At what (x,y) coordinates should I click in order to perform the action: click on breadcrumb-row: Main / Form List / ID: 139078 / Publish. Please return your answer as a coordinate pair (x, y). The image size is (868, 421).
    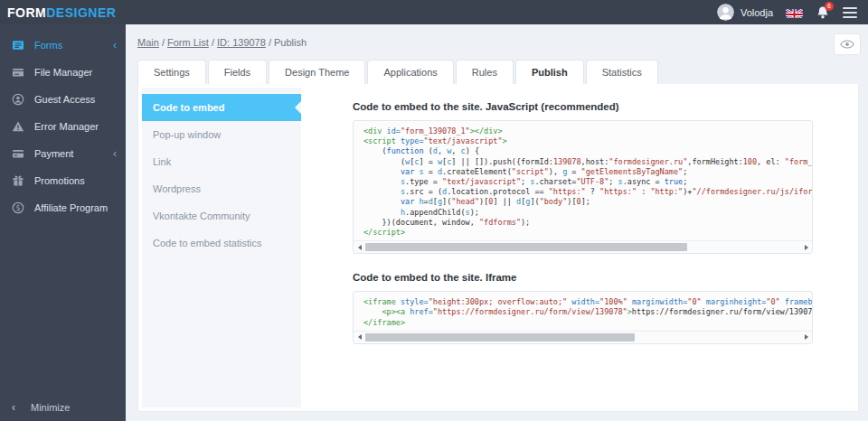
    Looking at the image, I should click on (497, 42).